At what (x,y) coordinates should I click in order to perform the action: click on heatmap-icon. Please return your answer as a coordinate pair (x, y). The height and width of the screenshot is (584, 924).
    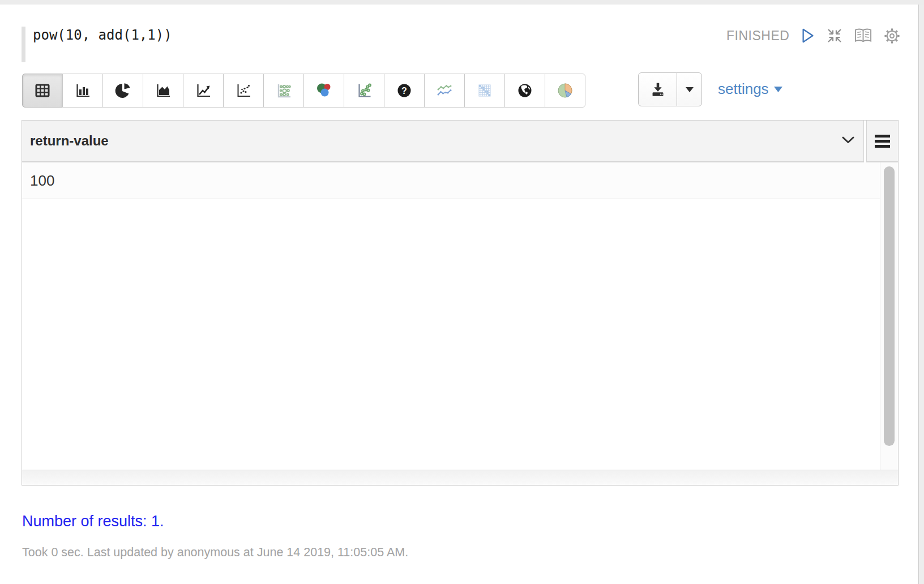
    Looking at the image, I should click on (485, 91).